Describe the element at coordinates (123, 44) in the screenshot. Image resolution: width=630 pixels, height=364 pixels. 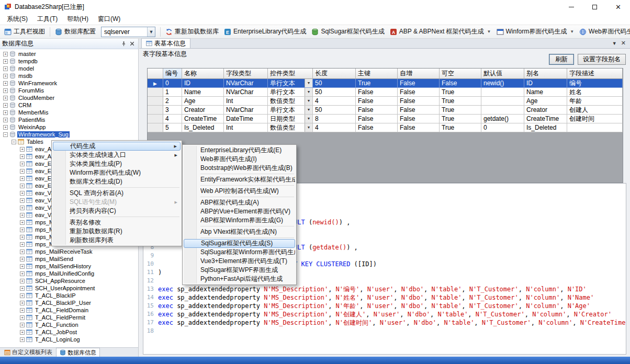
I see `pin-button` at that location.